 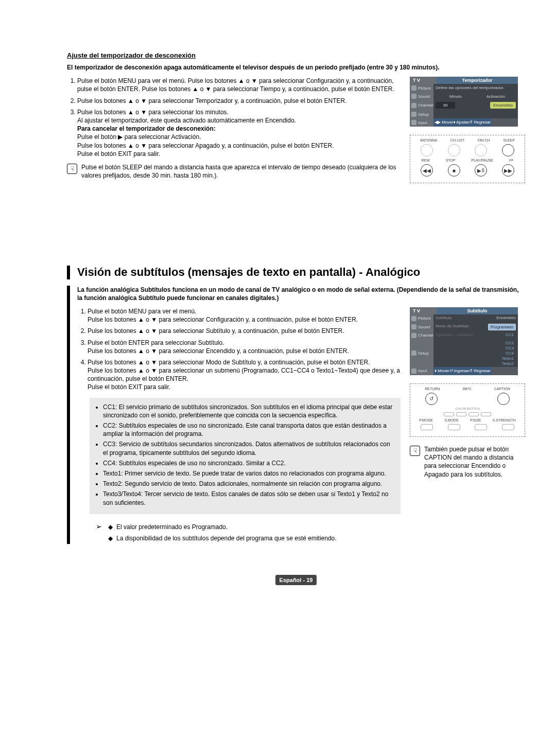 I want to click on menu-screenshot-subtitle: T V Subtítulo Picture Subtítulo Encendid…, so click(x=464, y=341).